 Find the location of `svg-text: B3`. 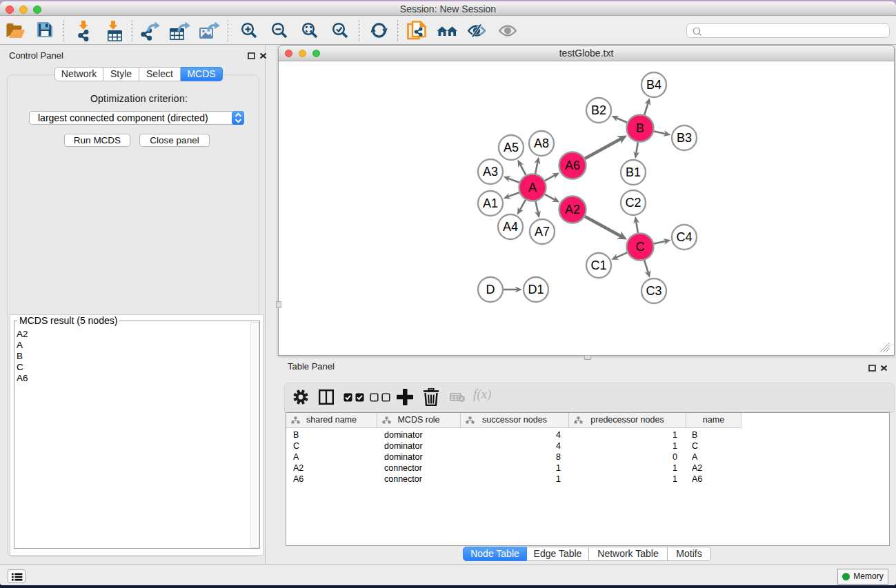

svg-text: B3 is located at coordinates (684, 138).